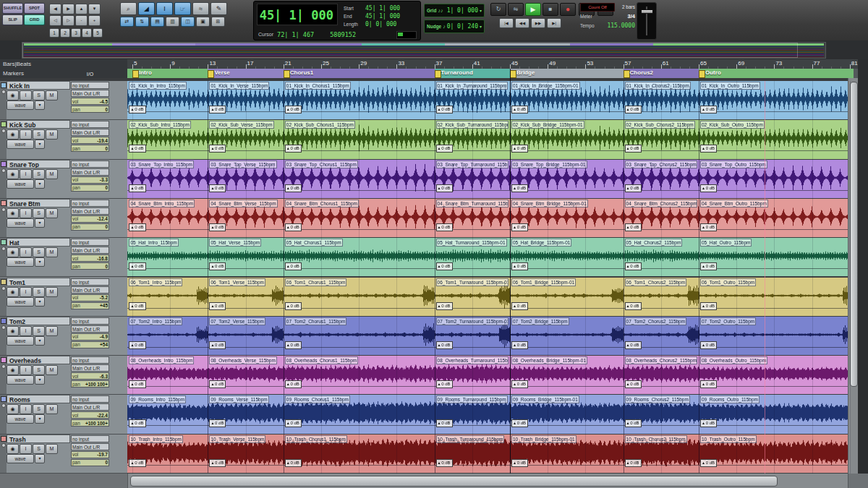 This screenshot has width=868, height=488. I want to click on audio-clip-name: 04_Snare_Btm_Chorus2_115bpm, so click(661, 204).